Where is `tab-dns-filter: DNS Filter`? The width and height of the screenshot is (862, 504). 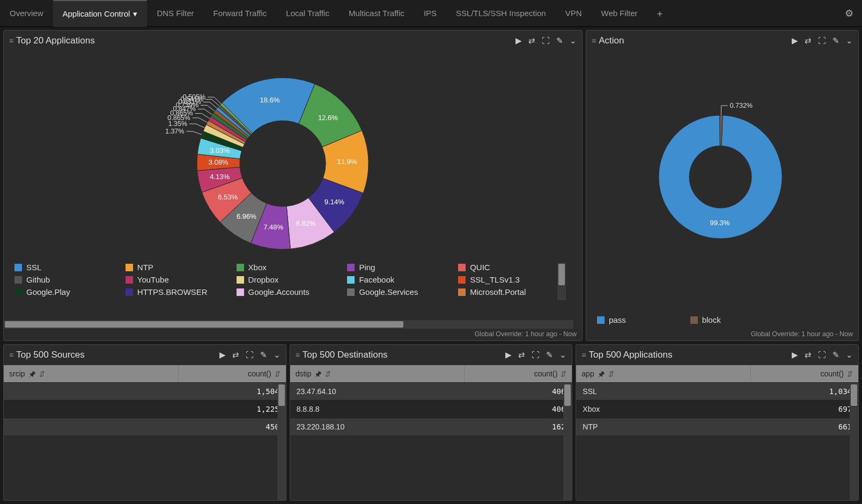
tab-dns-filter: DNS Filter is located at coordinates (175, 13).